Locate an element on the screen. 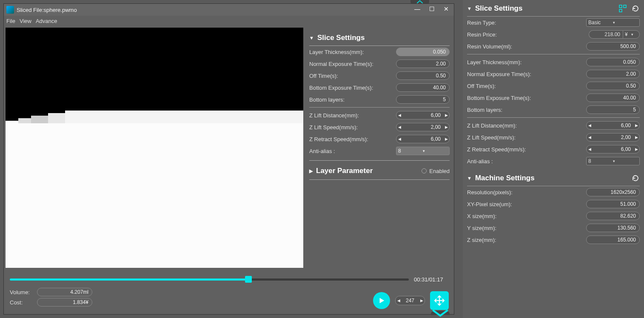 The image size is (644, 318). close-button: ✕ is located at coordinates (446, 10).